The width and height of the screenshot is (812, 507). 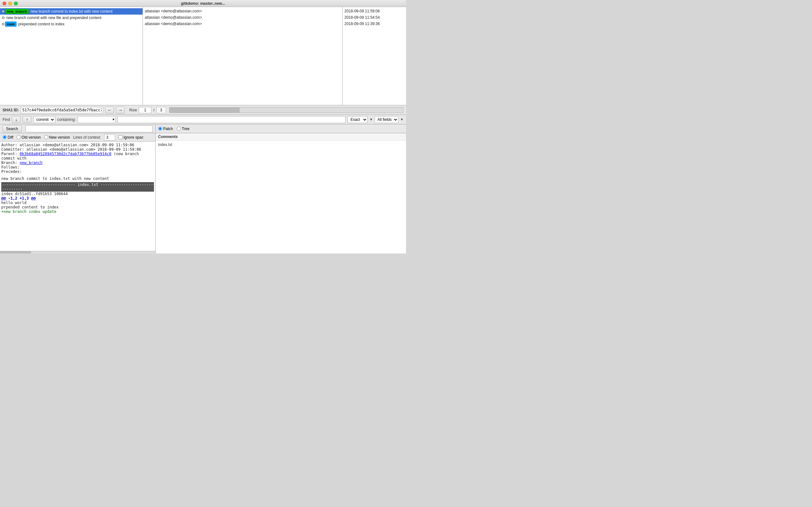 I want to click on tree-radio, so click(x=179, y=129).